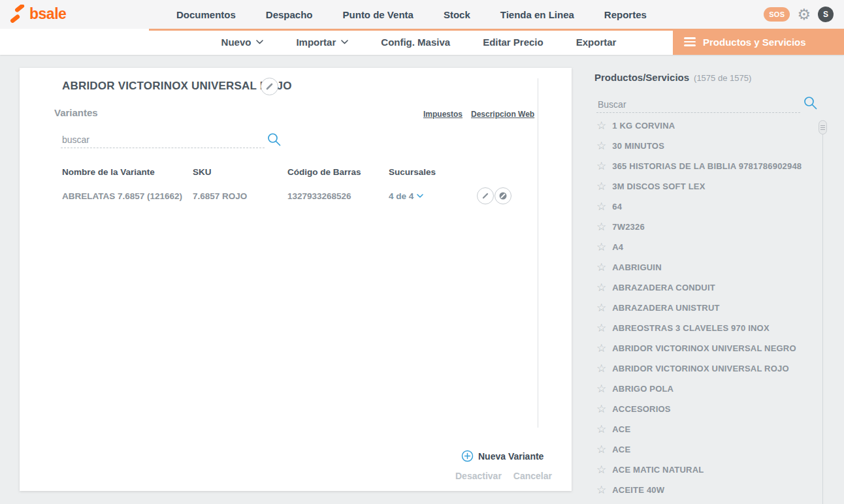 This screenshot has height=504, width=844. What do you see at coordinates (803, 14) in the screenshot?
I see `gear-icon: ⚙` at bounding box center [803, 14].